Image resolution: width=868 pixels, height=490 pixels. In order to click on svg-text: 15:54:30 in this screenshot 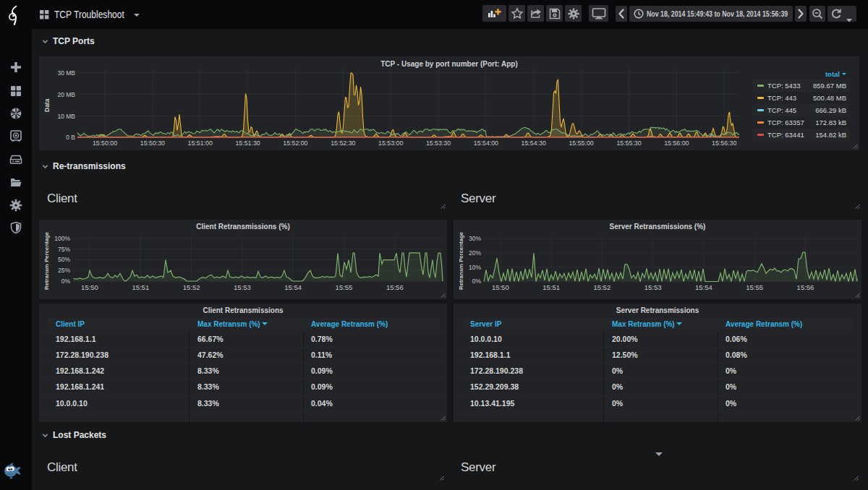, I will do `click(534, 143)`.